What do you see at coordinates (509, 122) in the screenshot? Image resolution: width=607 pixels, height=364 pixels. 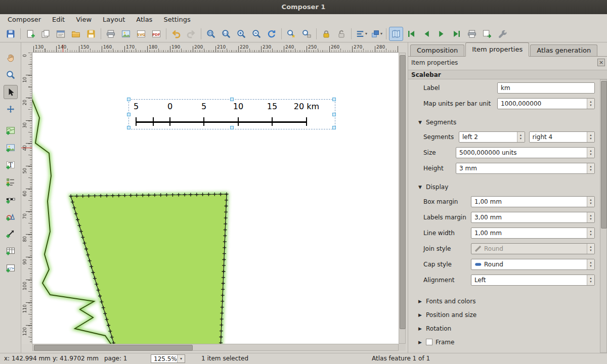 I see `section-header-segments: ▼ Segments` at bounding box center [509, 122].